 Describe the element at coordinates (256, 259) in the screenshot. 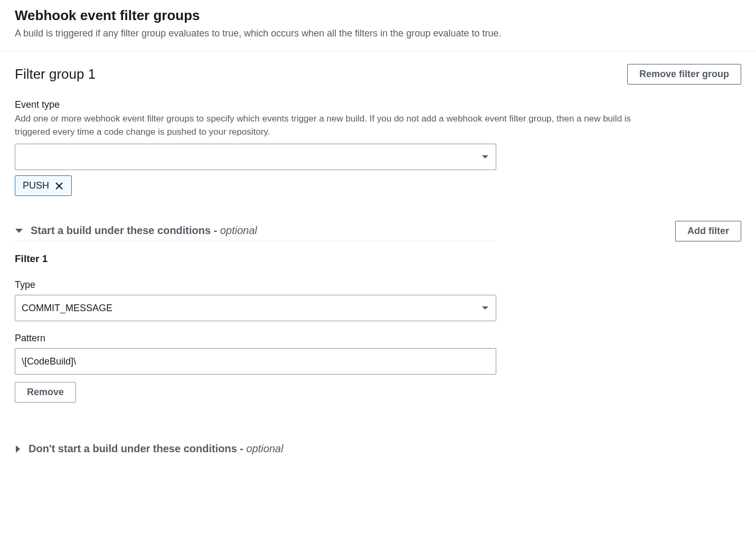

I see `filter-1-title: Filter 1` at that location.